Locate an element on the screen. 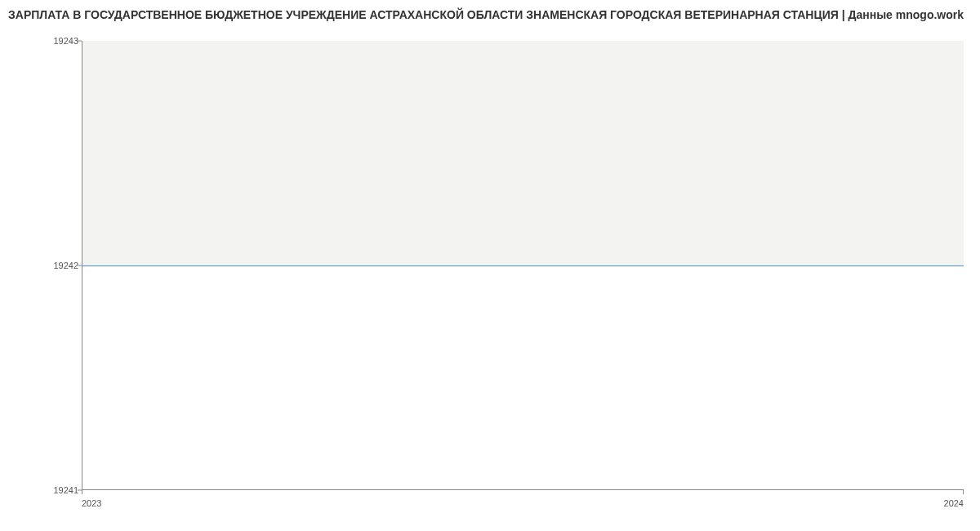  x-tick-label: 2024 is located at coordinates (954, 503).